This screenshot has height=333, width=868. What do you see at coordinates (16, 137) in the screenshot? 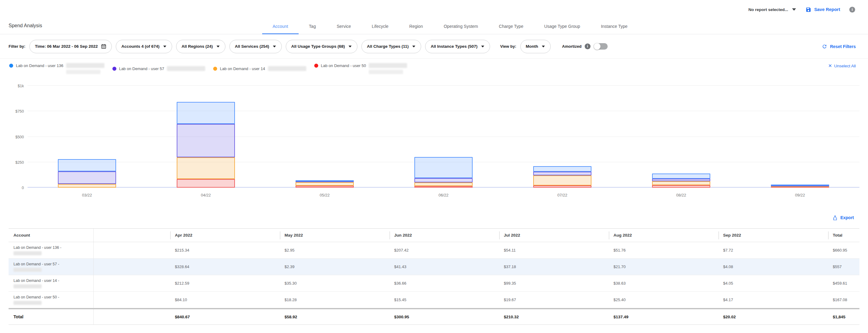
I see `y-axis-label: $500` at bounding box center [16, 137].